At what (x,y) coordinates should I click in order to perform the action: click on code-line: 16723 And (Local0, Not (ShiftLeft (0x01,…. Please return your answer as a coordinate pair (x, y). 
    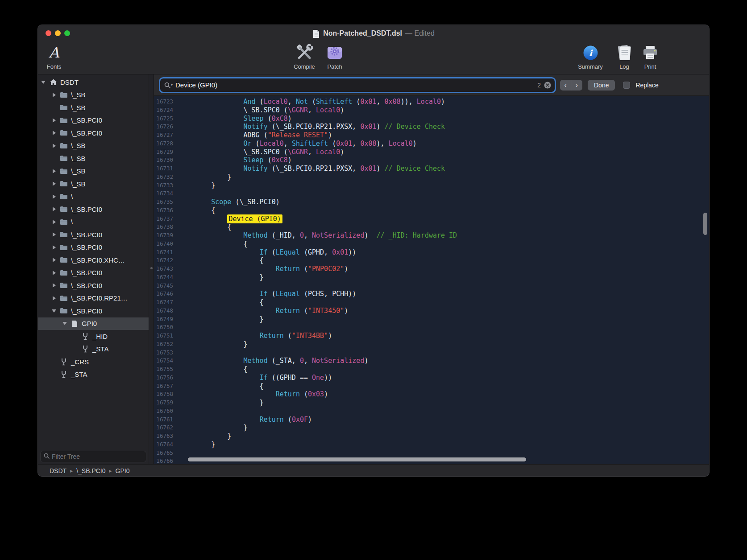
    Looking at the image, I should click on (432, 102).